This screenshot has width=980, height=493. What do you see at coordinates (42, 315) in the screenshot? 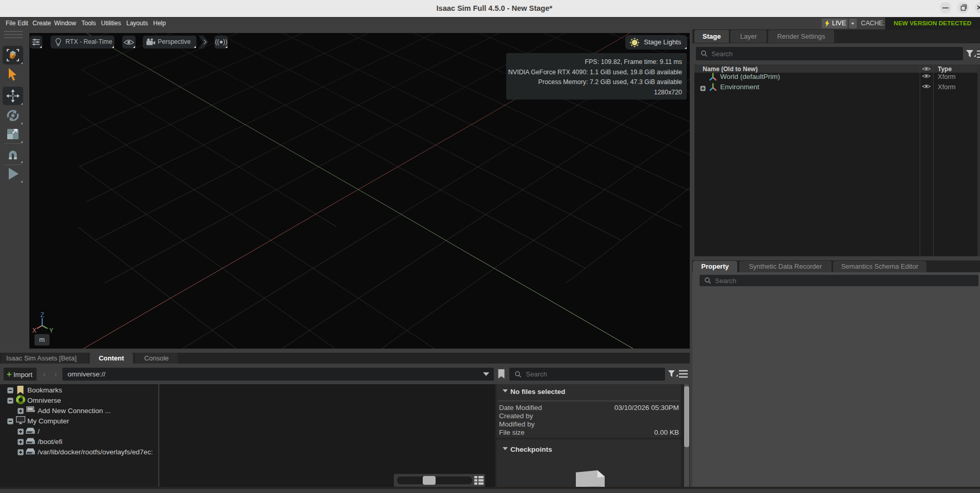
I see `svg-text: Z` at bounding box center [42, 315].